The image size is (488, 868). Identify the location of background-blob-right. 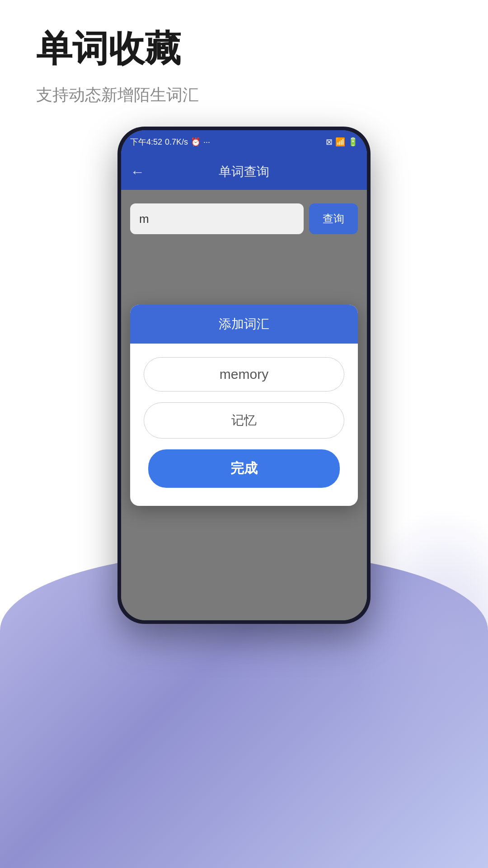
(420, 642).